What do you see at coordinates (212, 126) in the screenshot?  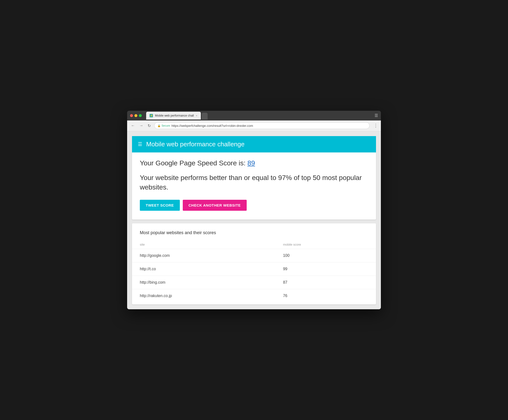 I see `url-text: https://webperfchallenge.com/result?url=…` at bounding box center [212, 126].